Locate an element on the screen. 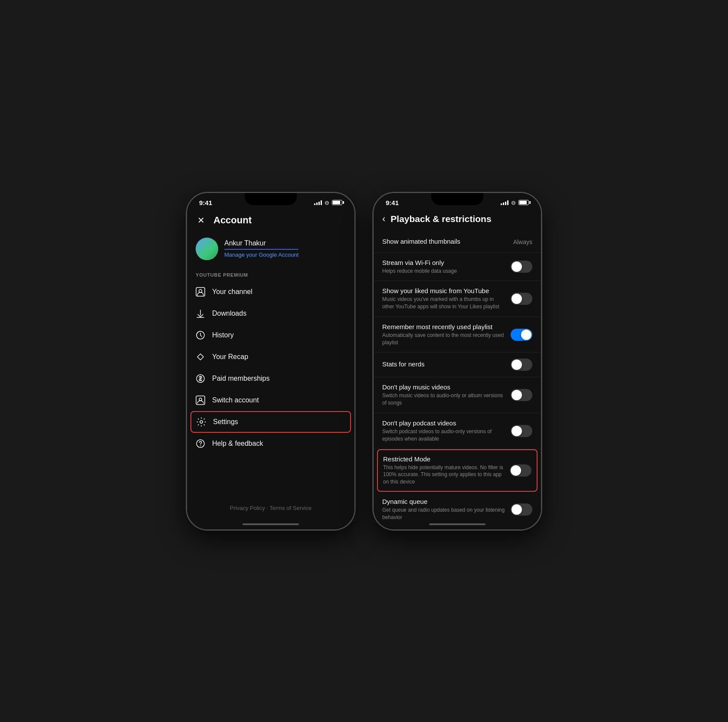 The width and height of the screenshot is (728, 722). menu-item-downloads: Downloads is located at coordinates (271, 314).